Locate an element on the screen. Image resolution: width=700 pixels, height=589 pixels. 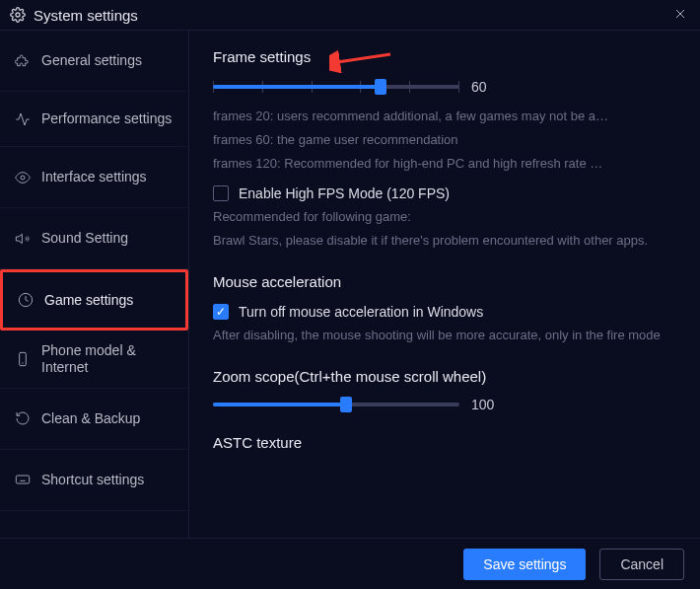
sidebar-item-phone: Phone model & Internet is located at coordinates (95, 359).